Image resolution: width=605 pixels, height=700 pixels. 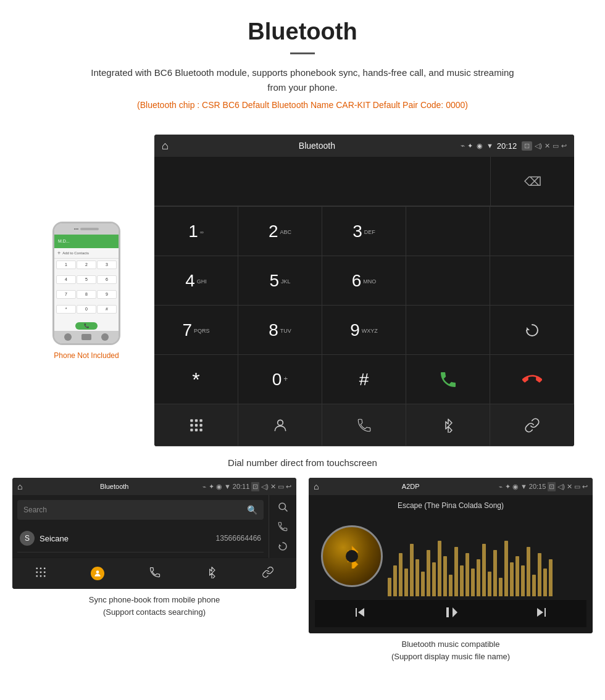 I want to click on contact-row-seicane: S Seicane 13566664466, so click(x=141, y=538).